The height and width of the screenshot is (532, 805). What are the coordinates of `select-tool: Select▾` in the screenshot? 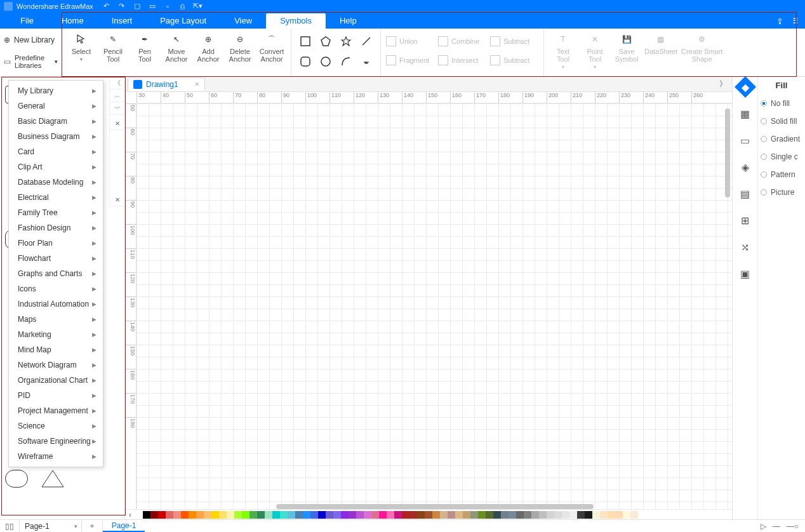 It's located at (81, 47).